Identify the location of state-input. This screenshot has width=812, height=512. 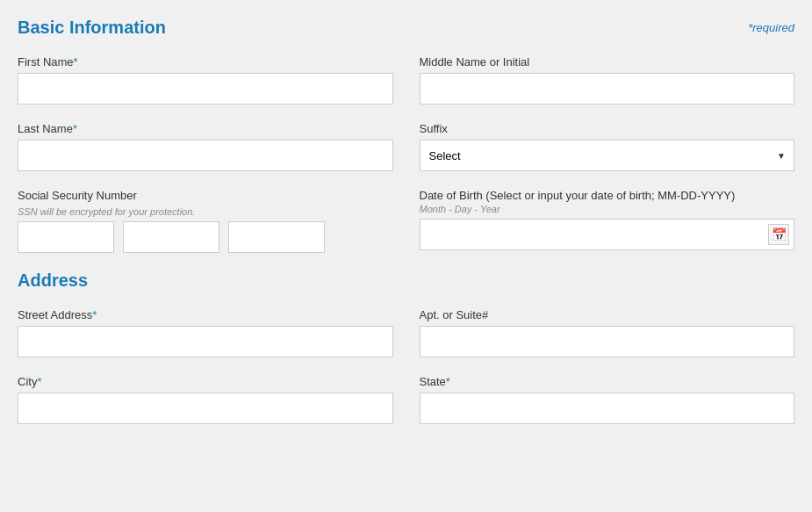
(607, 408).